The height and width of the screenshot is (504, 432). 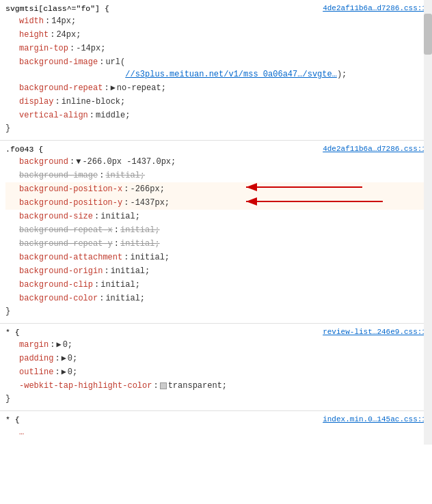 What do you see at coordinates (120, 285) in the screenshot?
I see `prop-value-bg-clip: initial;` at bounding box center [120, 285].